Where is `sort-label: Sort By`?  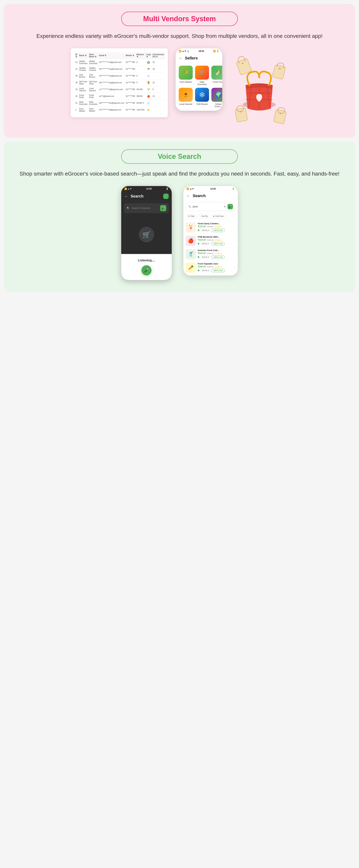
sort-label: Sort By is located at coordinates (205, 216).